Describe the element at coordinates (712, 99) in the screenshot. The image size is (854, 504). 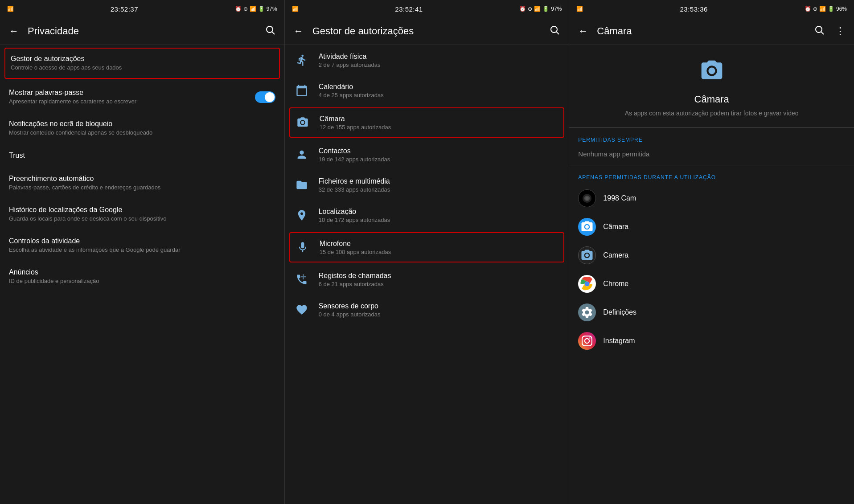
I see `camera-detail-title: Câmara` at that location.